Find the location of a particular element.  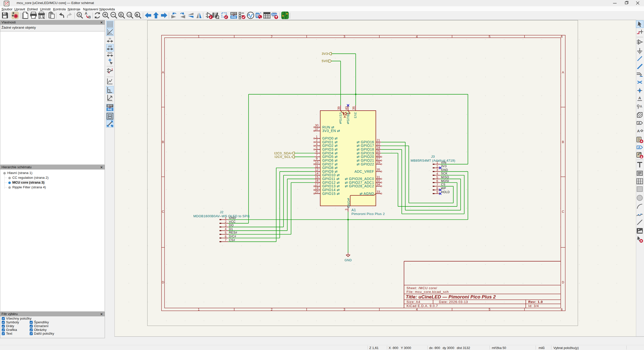

svg-text: J2 is located at coordinates (221, 212).